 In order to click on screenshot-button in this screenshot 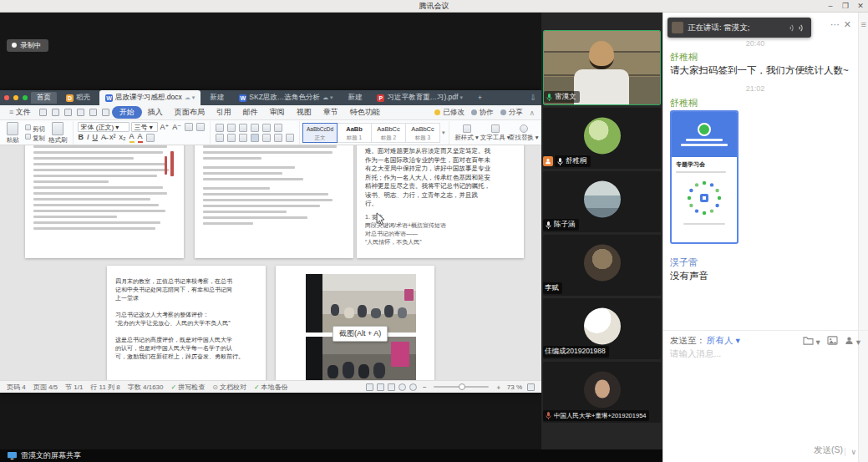, I will do `click(832, 341)`.